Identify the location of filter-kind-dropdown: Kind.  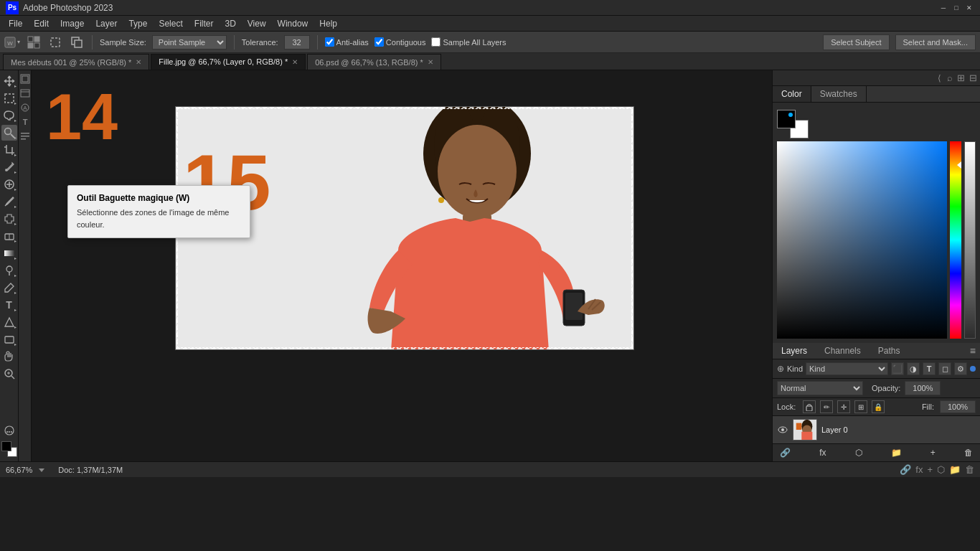
(847, 369).